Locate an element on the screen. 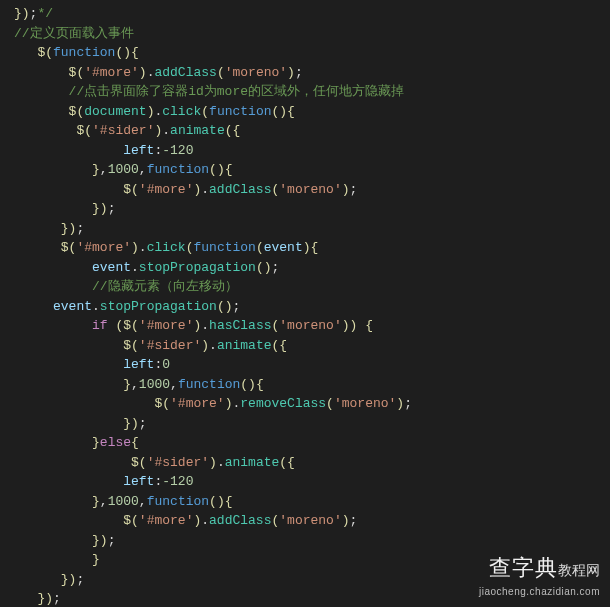 This screenshot has width=610, height=607. code-token: //定义页面载入事件 is located at coordinates (74, 34).